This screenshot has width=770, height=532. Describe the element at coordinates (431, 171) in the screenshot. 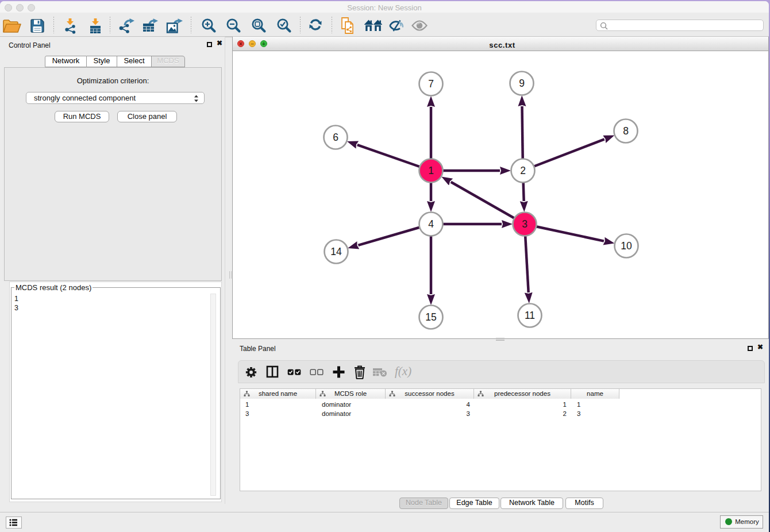

I see `svg-text: 1` at that location.